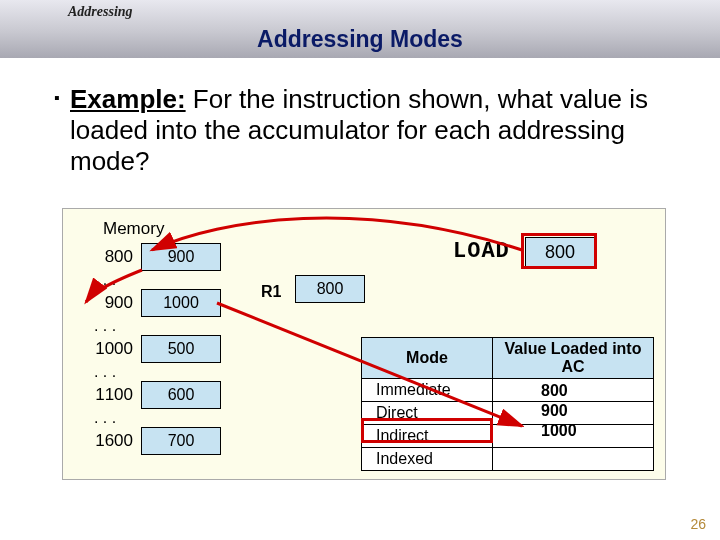  I want to click on mem-row-1: 900 1000, so click(149, 303).